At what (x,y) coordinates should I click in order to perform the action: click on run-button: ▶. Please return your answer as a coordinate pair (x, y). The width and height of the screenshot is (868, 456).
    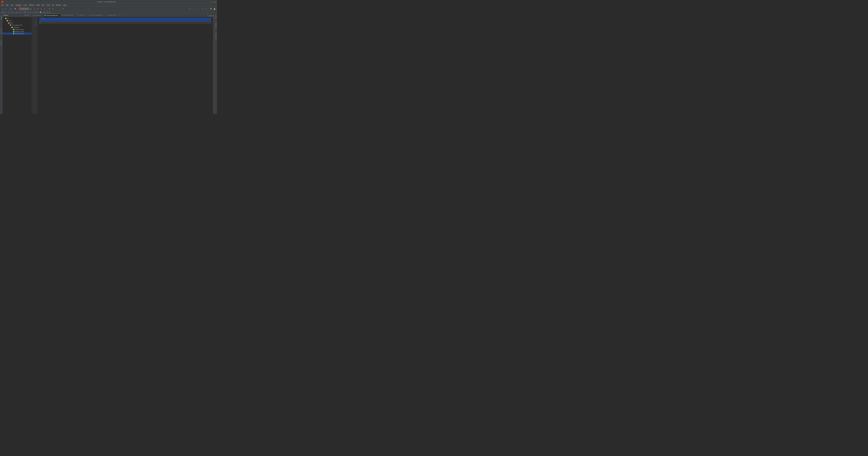
    Looking at the image, I should click on (31, 9).